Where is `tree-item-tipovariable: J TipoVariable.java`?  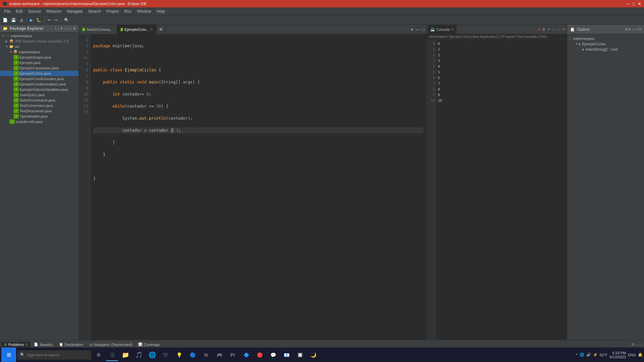 tree-item-tipovariable: J TipoVariable.java is located at coordinates (39, 116).